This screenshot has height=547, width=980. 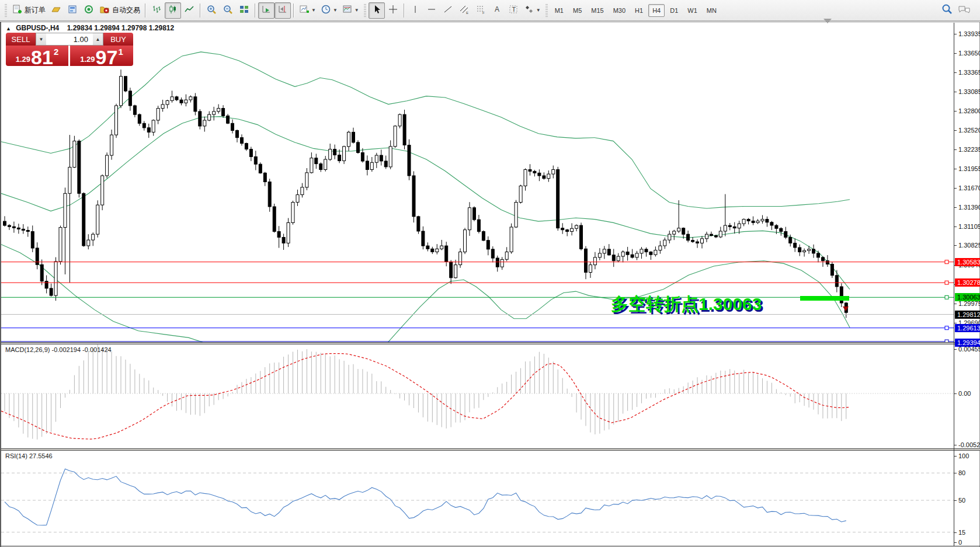 What do you see at coordinates (21, 39) in the screenshot?
I see `sell-button: SELL` at bounding box center [21, 39].